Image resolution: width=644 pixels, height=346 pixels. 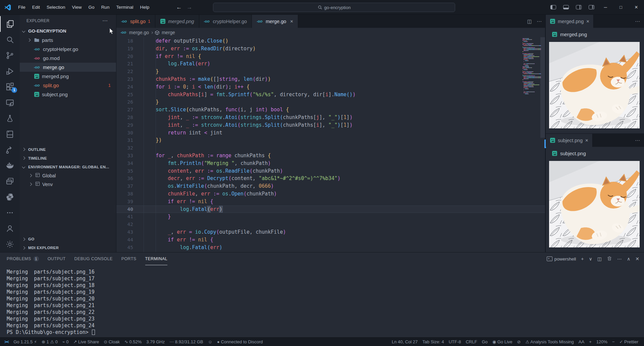 What do you see at coordinates (23, 259) in the screenshot?
I see `panel-tab-problems: PROBLEMS1` at bounding box center [23, 259].